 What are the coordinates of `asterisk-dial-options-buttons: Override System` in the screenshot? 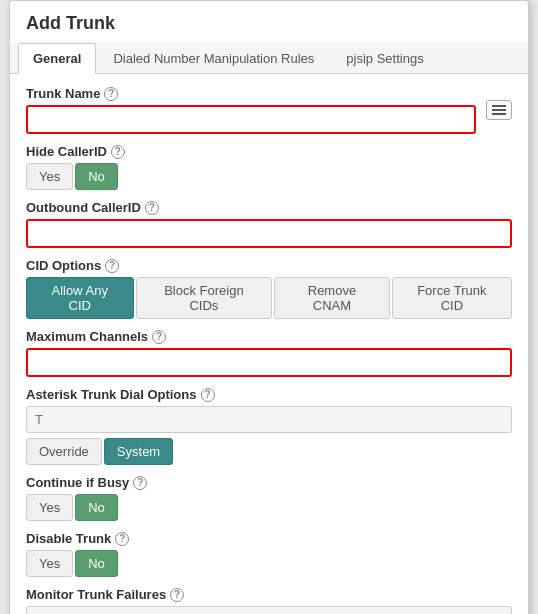 It's located at (269, 452).